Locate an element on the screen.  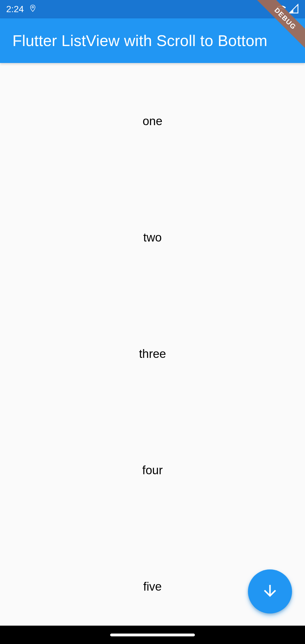
status-bar-right is located at coordinates (287, 9).